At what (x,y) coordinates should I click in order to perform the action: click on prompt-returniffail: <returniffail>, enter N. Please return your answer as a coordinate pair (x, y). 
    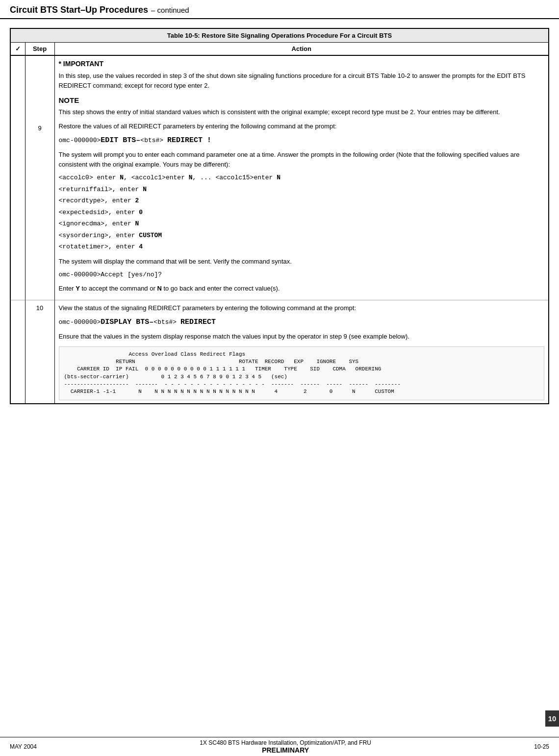
    Looking at the image, I should click on (302, 190).